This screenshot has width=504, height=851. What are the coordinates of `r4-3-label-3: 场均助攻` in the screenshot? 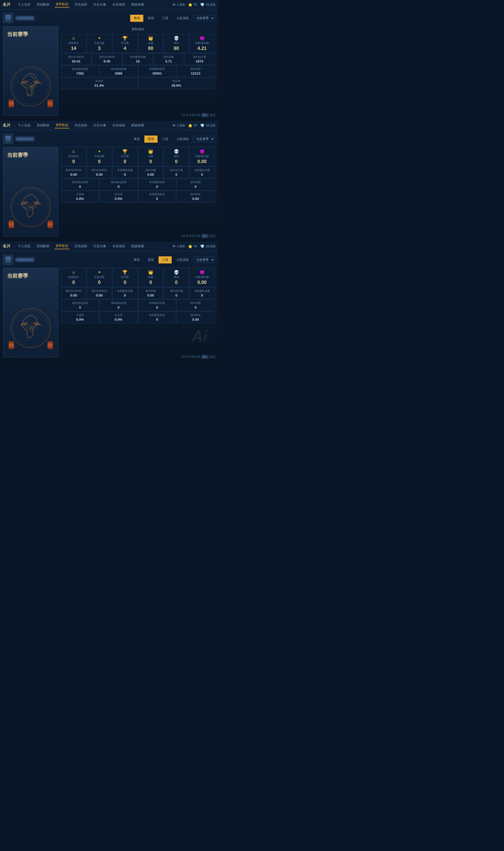 It's located at (196, 315).